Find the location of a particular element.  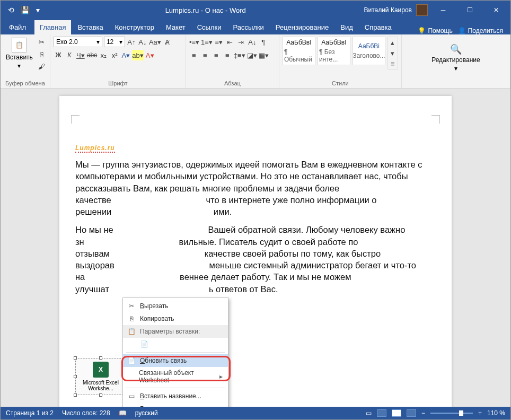

group-styles: АаБбВвІ¶ Обычный АаБбВвІ¶ Без инте... Аа… is located at coordinates (340, 62).